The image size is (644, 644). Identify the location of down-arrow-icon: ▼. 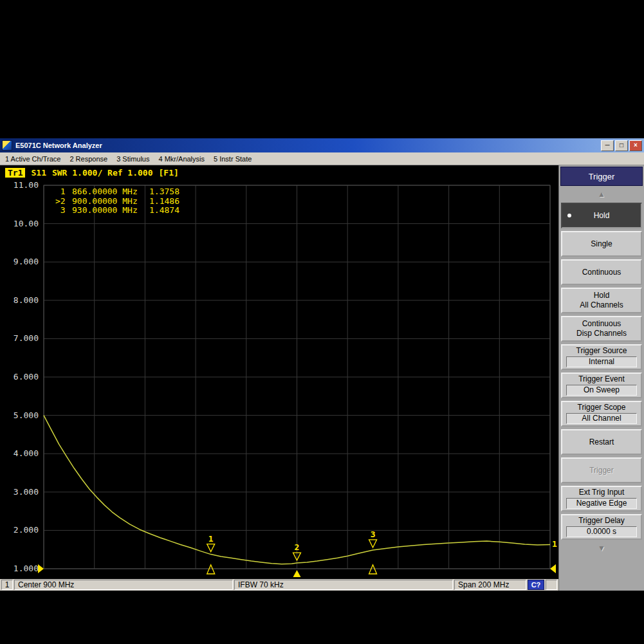
(602, 548).